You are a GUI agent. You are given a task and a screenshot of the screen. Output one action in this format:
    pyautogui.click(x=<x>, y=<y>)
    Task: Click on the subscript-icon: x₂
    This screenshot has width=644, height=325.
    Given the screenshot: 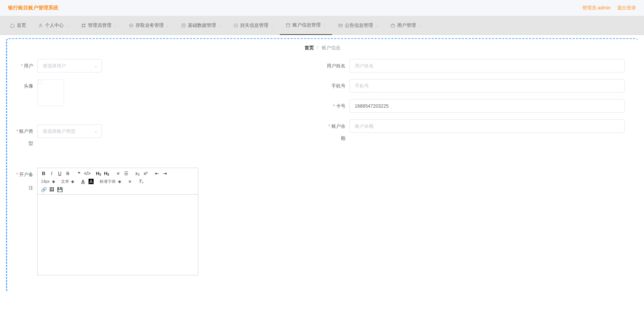 What is the action you would take?
    pyautogui.click(x=138, y=173)
    